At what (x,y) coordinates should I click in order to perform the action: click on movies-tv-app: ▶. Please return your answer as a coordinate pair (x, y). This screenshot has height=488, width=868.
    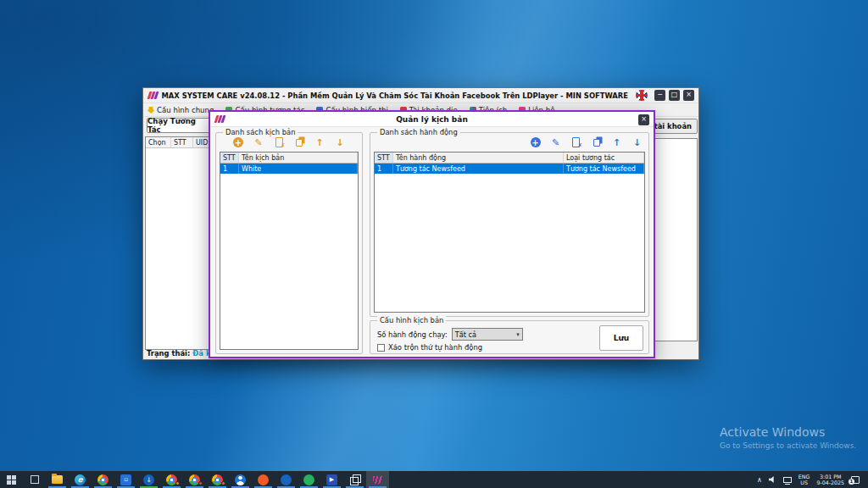
    Looking at the image, I should click on (332, 480).